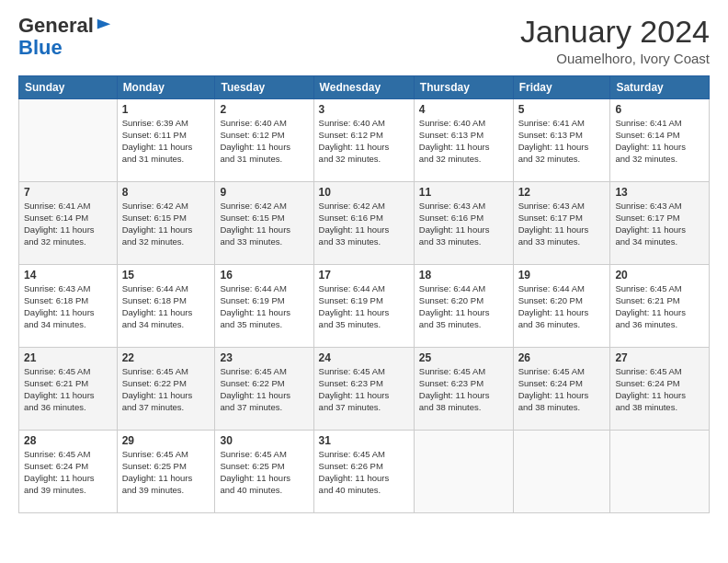 This screenshot has height=563, width=728. What do you see at coordinates (660, 141) in the screenshot?
I see `table-row: 6Sunrise: 6:41 AM Sunset: 6:14 PM Daylig…` at bounding box center [660, 141].